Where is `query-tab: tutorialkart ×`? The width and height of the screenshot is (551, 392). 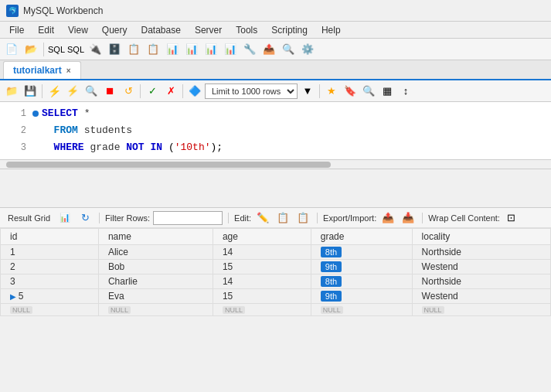 query-tab: tutorialkart × is located at coordinates (42, 70).